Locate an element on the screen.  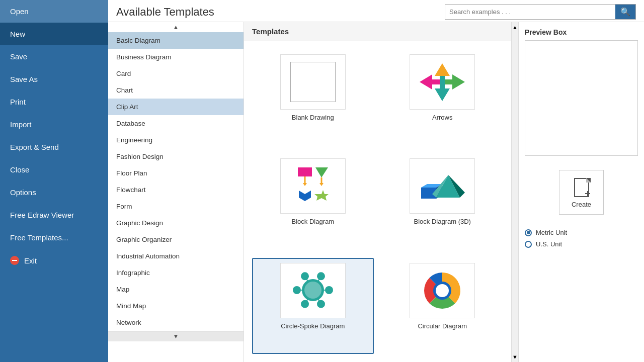
search-button: 🔍 is located at coordinates (625, 12).